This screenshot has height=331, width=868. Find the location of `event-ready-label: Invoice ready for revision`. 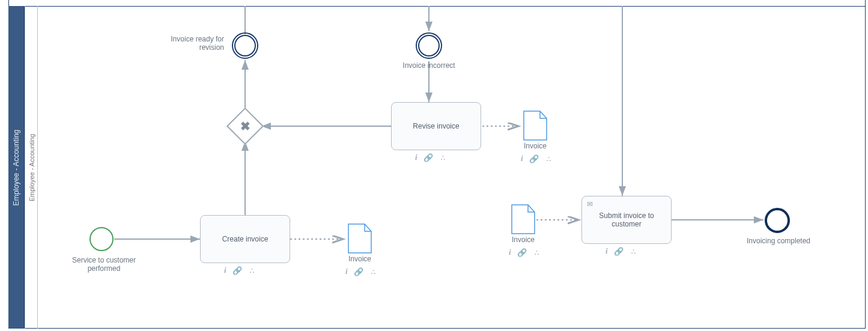

event-ready-label: Invoice ready for revision is located at coordinates (191, 43).